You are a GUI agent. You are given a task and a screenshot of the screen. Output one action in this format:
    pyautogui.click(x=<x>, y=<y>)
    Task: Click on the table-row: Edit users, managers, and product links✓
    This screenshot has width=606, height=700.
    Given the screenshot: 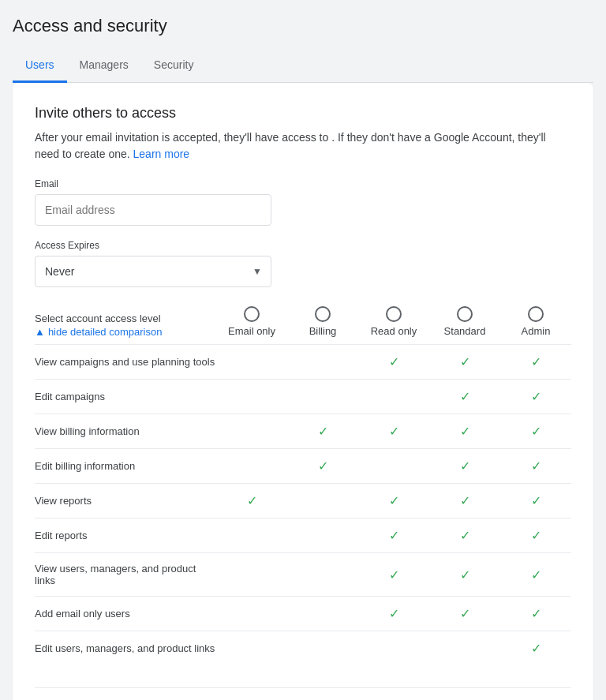 What is the action you would take?
    pyautogui.click(x=303, y=649)
    